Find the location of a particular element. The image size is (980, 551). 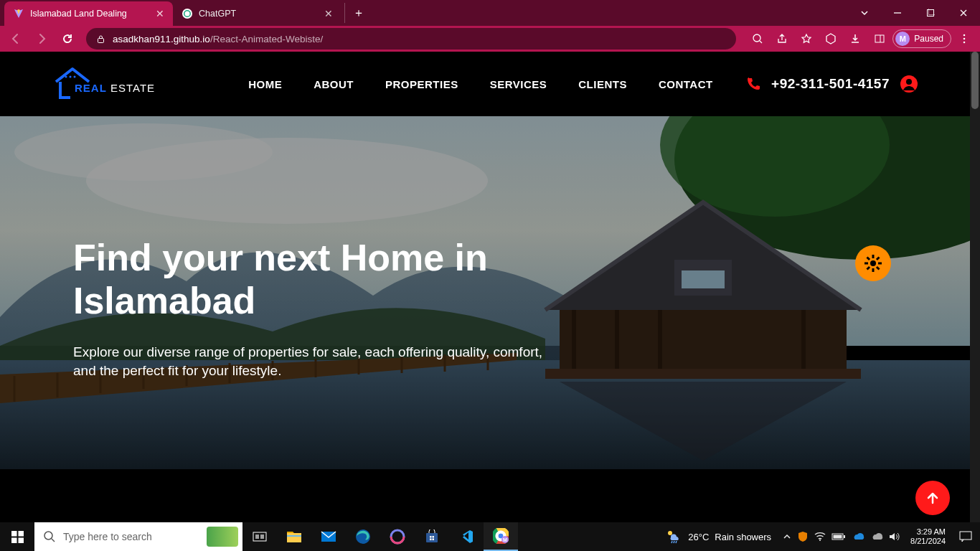

mail-icon is located at coordinates (329, 537).